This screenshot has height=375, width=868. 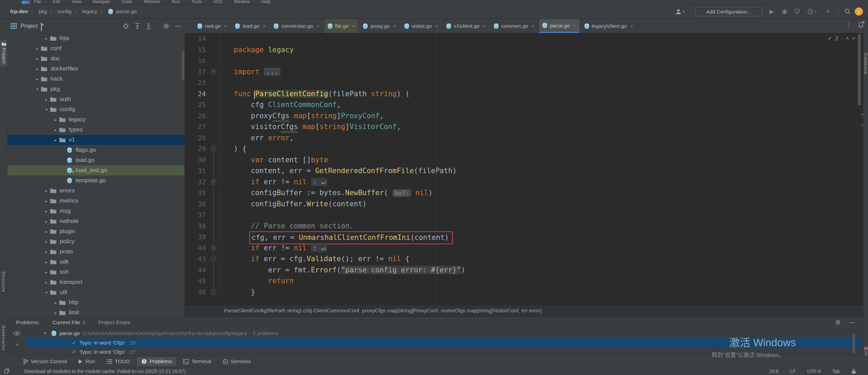 What do you see at coordinates (541, 105) in the screenshot?
I see `code-text: cfg ClientCommonConf,` at bounding box center [541, 105].